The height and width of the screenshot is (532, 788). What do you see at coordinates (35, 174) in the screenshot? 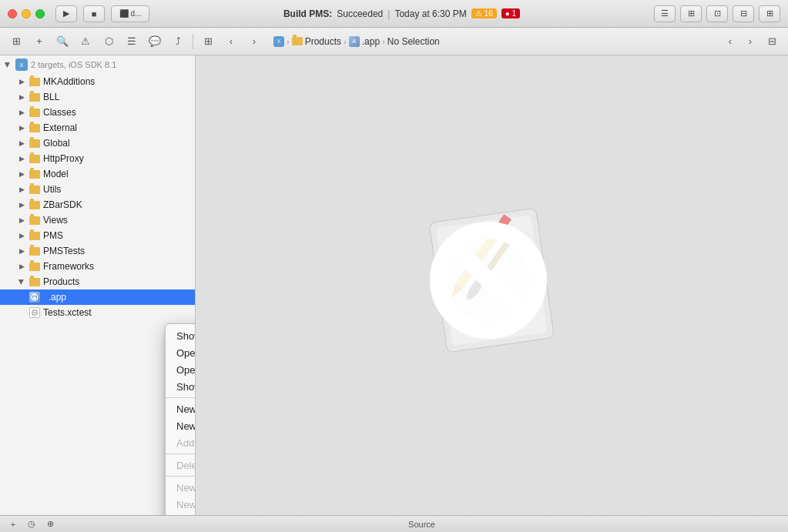
I see `folder-icon-model` at bounding box center [35, 174].